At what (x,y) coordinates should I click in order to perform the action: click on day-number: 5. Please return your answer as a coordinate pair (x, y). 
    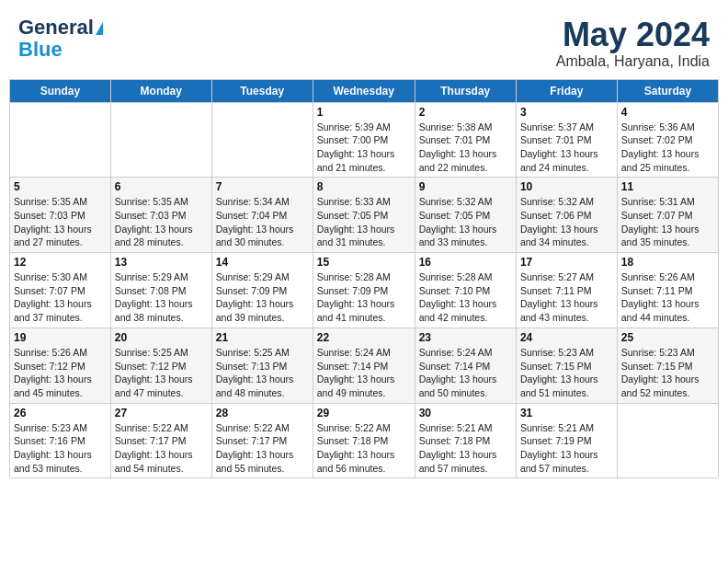
    Looking at the image, I should click on (61, 187).